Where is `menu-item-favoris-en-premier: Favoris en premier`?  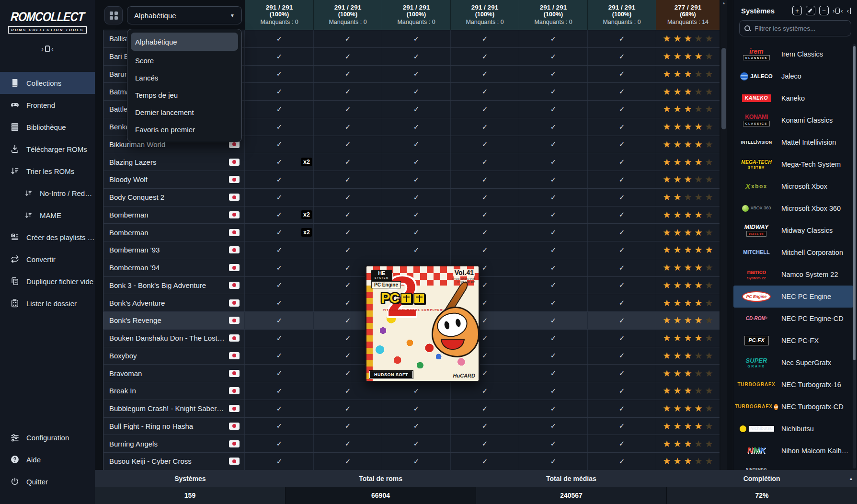 menu-item-favoris-en-premier: Favoris en premier is located at coordinates (184, 129).